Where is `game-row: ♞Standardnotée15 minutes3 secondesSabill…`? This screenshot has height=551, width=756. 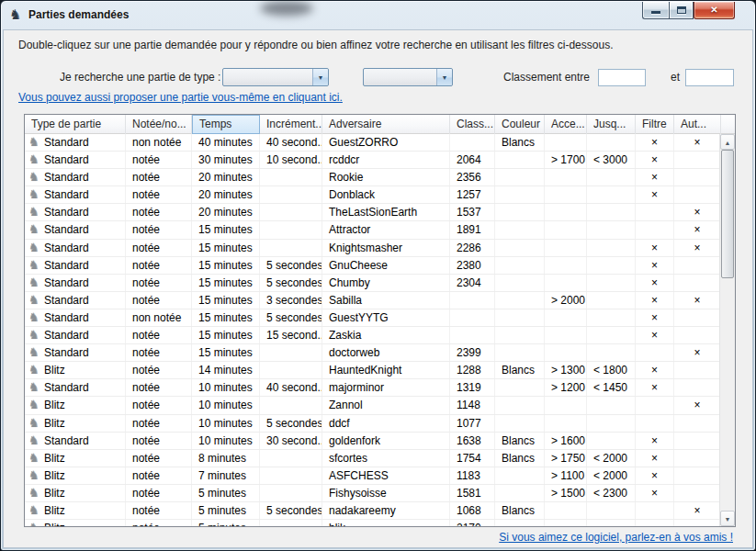 game-row: ♞Standardnotée15 minutes3 secondesSabill… is located at coordinates (373, 301).